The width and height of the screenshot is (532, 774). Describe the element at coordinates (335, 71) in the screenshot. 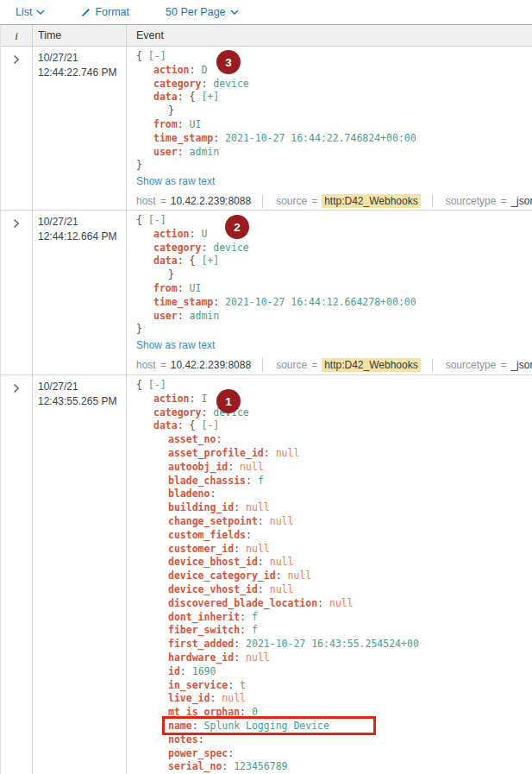

I see `json-line: action: D` at that location.